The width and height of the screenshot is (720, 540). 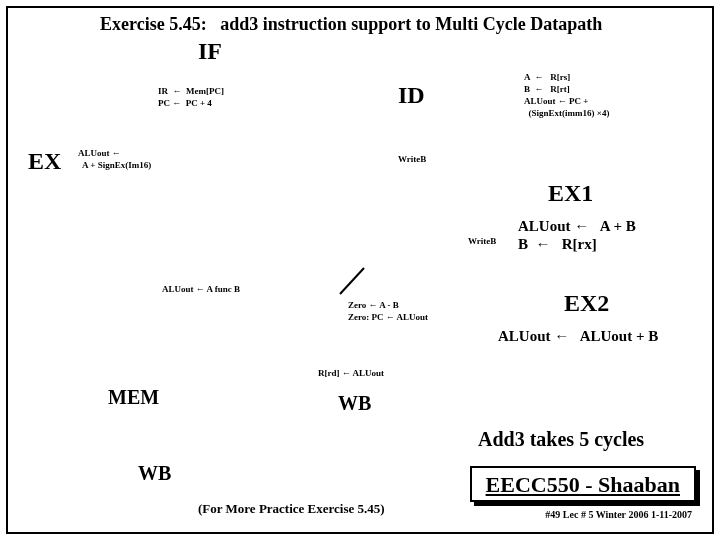 I want to click on zero-line2: Zero: PC ← ALUout, so click(x=388, y=317).